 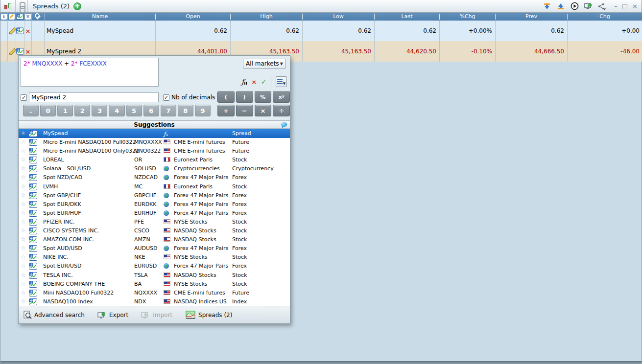 I want to click on key-9: 9, so click(x=203, y=111).